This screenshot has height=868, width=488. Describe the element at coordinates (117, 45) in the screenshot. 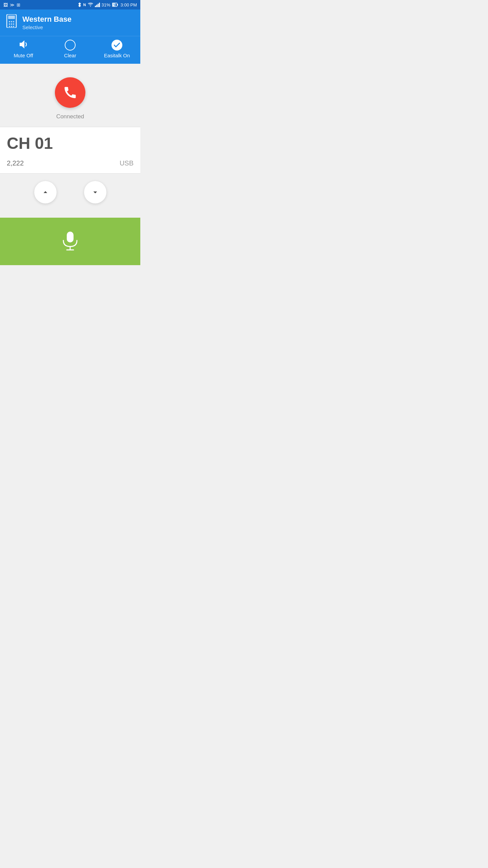

I see `easitalk-icon` at that location.